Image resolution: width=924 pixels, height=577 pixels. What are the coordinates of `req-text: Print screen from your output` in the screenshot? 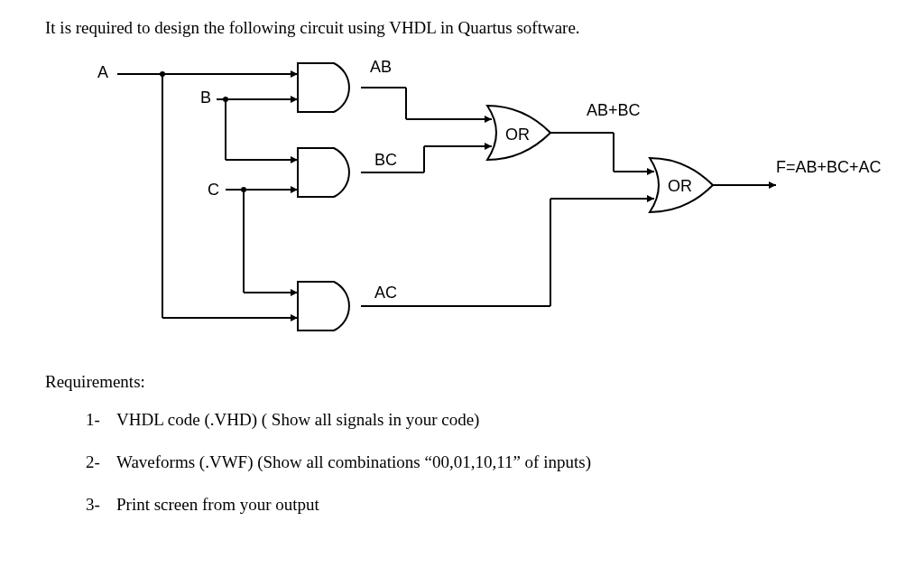 It's located at (498, 505).